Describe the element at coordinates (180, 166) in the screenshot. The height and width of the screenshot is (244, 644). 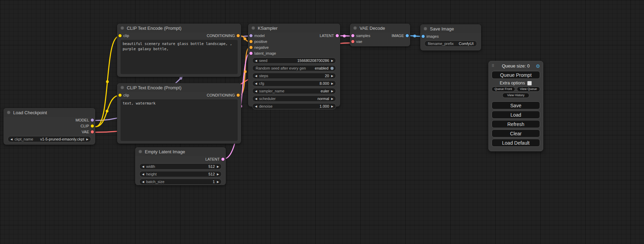
I see `node-empty-latent-image: Empty Latent Image LATENT ◀ width 512 ▶ …` at that location.